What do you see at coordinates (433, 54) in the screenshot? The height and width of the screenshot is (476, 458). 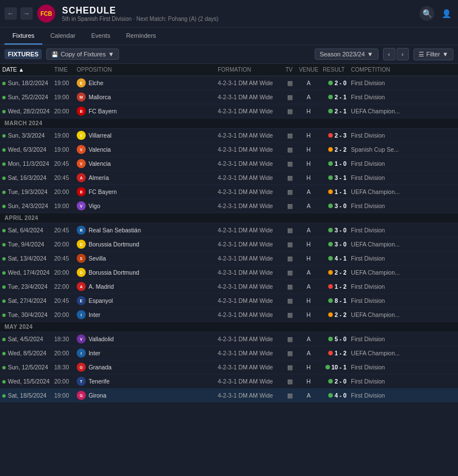 I see `filter-button: ☰ Filter ▼` at bounding box center [433, 54].